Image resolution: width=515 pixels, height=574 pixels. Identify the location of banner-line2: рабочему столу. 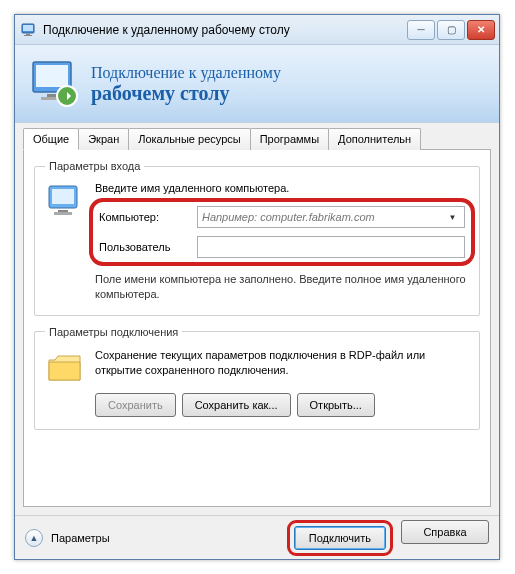
(186, 93).